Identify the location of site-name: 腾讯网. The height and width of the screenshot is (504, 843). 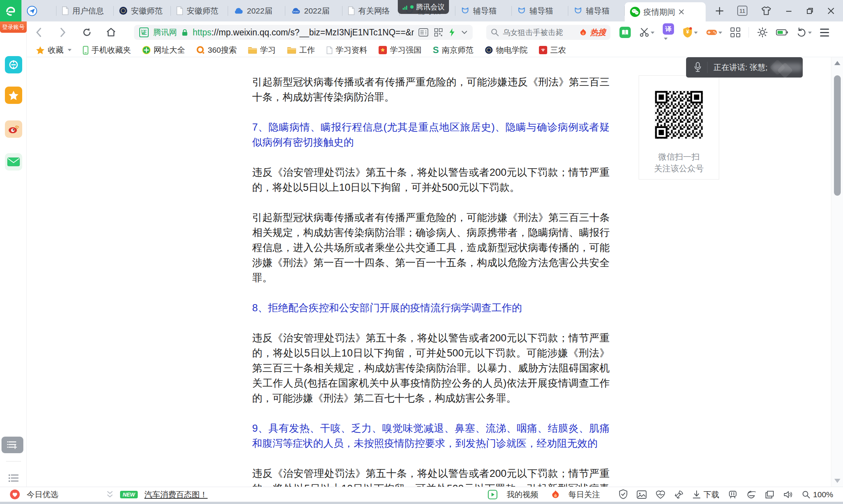
(165, 32).